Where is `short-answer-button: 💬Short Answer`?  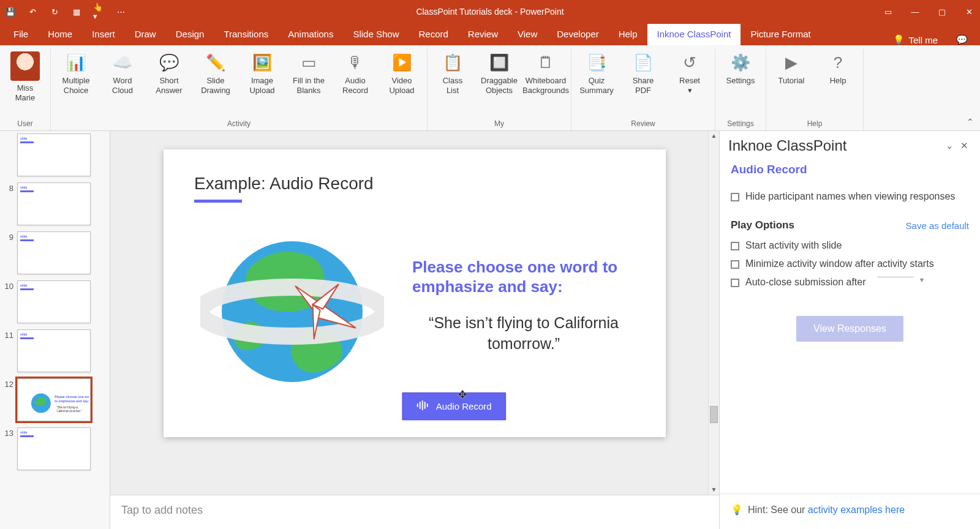 short-answer-button: 💬Short Answer is located at coordinates (169, 73).